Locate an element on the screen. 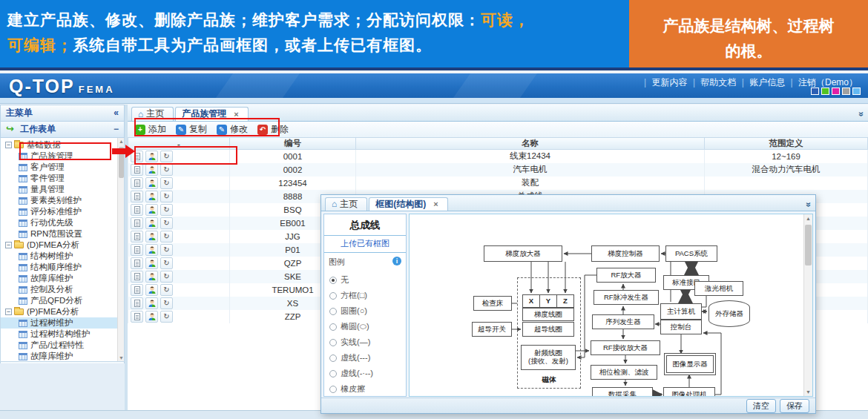 This screenshot has height=419, width=868. popup-tab-home: ⌂ 主页 is located at coordinates (346, 204).